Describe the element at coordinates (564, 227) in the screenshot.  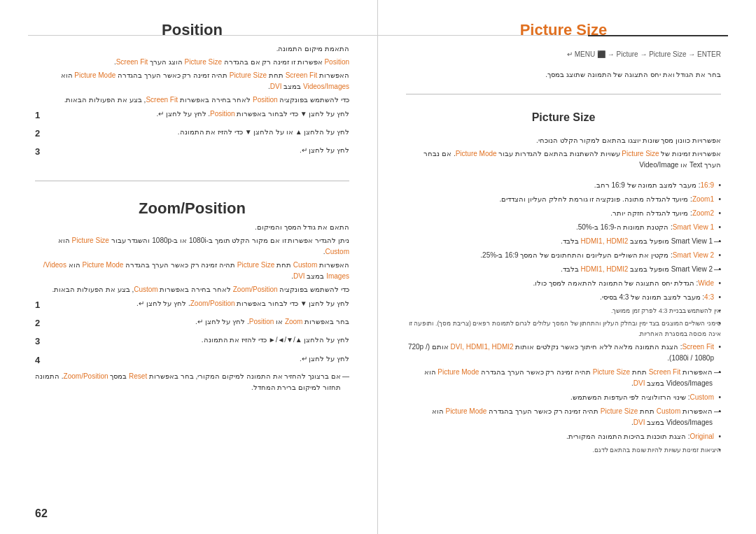
I see `bullet-sv1: Smart View 1: הקטנת תמונות ה-16:9 ב-50%.` at that location.